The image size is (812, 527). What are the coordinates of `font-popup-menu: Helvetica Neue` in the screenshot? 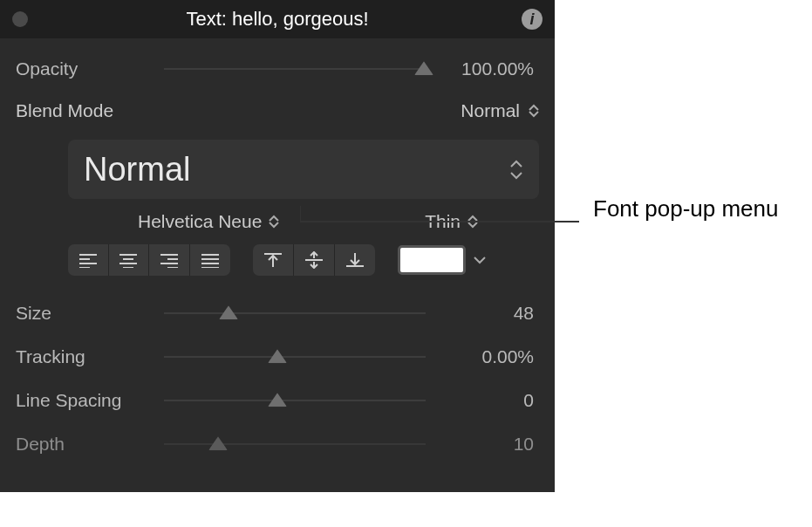 It's located at (174, 222).